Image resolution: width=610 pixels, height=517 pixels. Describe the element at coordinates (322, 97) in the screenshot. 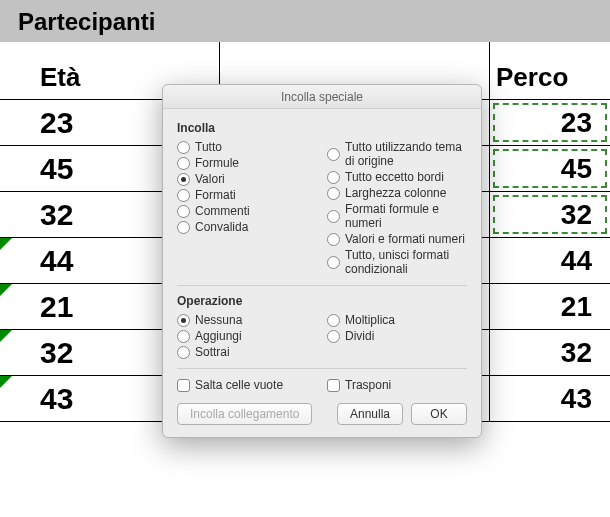

I see `dialog-title: Incolla speciale` at that location.